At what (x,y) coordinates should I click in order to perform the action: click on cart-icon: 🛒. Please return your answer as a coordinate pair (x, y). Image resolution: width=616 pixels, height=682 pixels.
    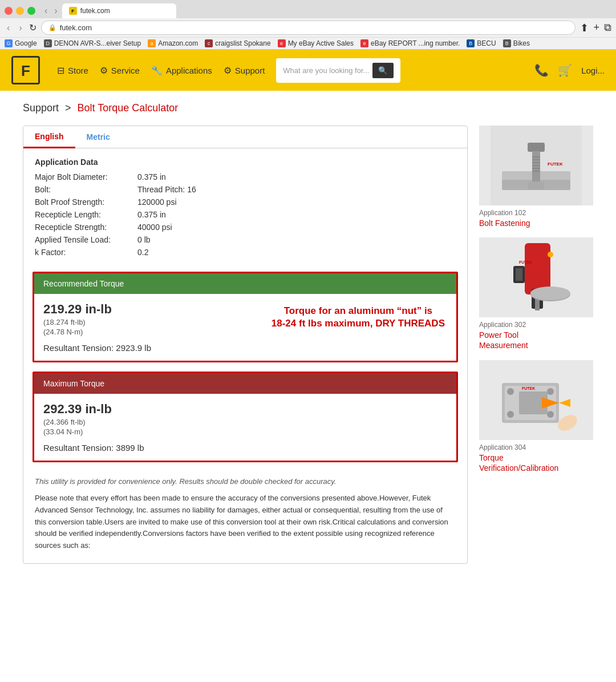
    Looking at the image, I should click on (565, 70).